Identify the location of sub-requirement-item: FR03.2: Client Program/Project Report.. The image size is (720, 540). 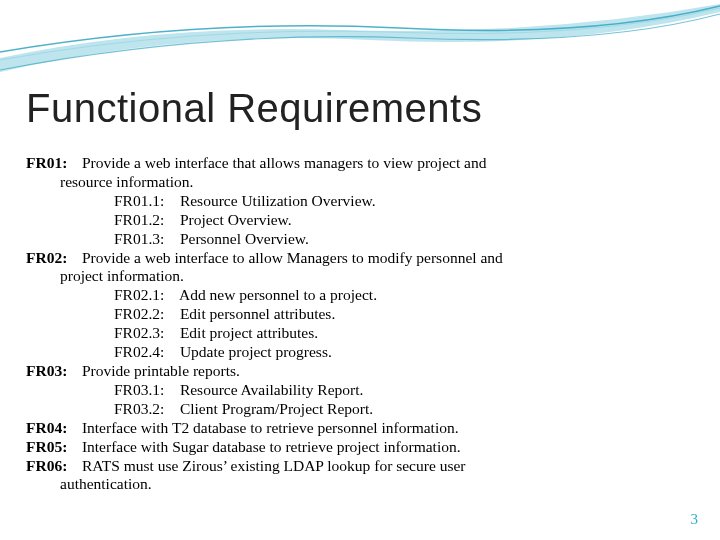
(405, 410).